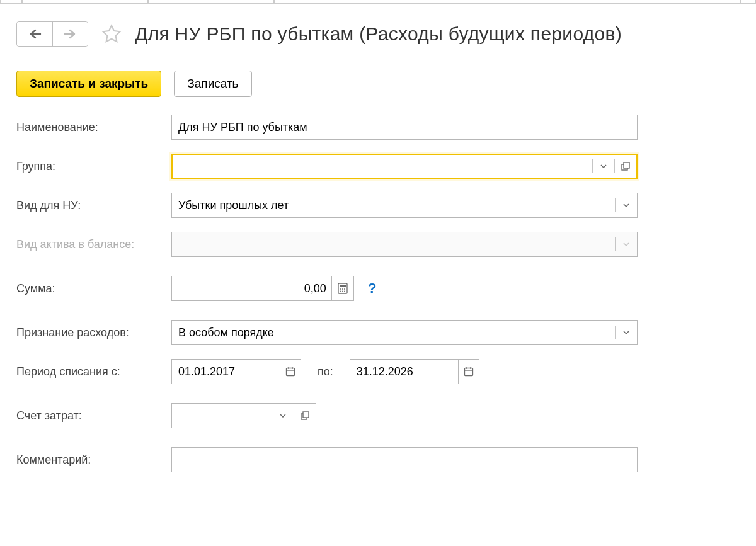  Describe the element at coordinates (469, 372) in the screenshot. I see `period-to-calendar-button` at that location.